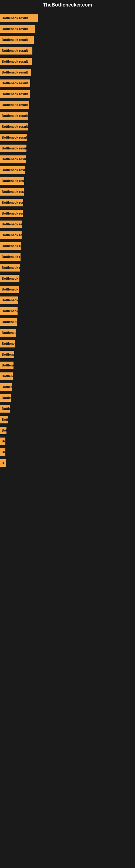 The image size is (135, 868). Describe the element at coordinates (68, 463) in the screenshot. I see `bar-row: B` at that location.